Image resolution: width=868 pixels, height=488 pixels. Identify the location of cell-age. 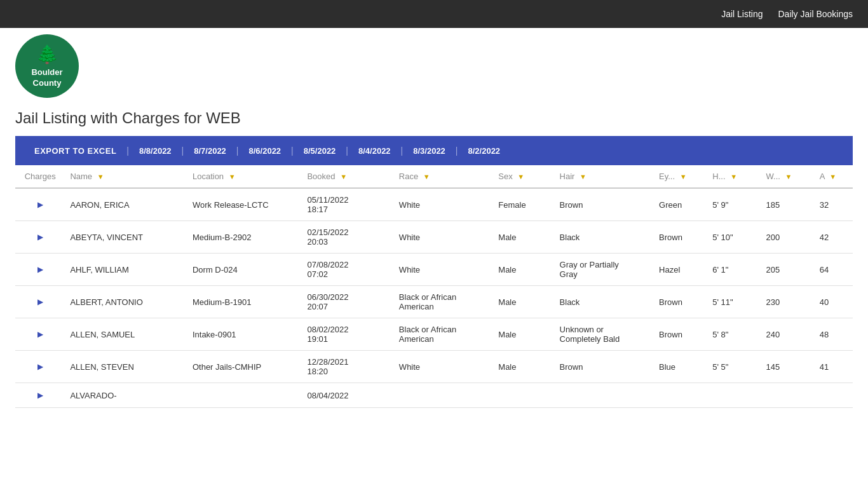
(834, 395).